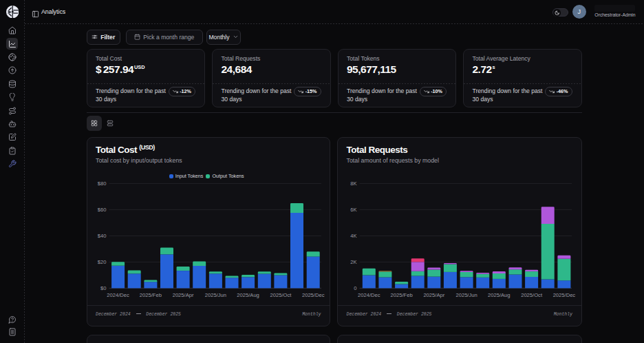 Image resolution: width=644 pixels, height=343 pixels. Describe the element at coordinates (102, 262) in the screenshot. I see `svg-text: $20` at that location.